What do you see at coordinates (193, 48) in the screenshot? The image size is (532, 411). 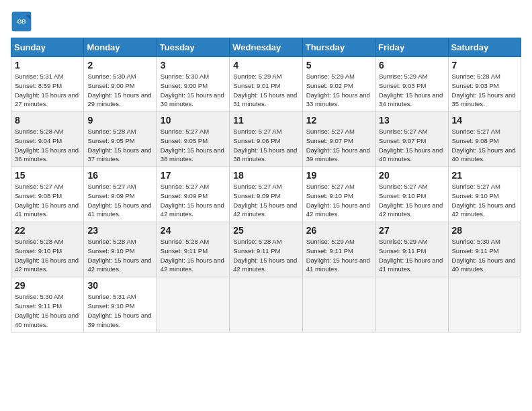 I see `weekday-header-tuesday: Tuesday` at bounding box center [193, 48].